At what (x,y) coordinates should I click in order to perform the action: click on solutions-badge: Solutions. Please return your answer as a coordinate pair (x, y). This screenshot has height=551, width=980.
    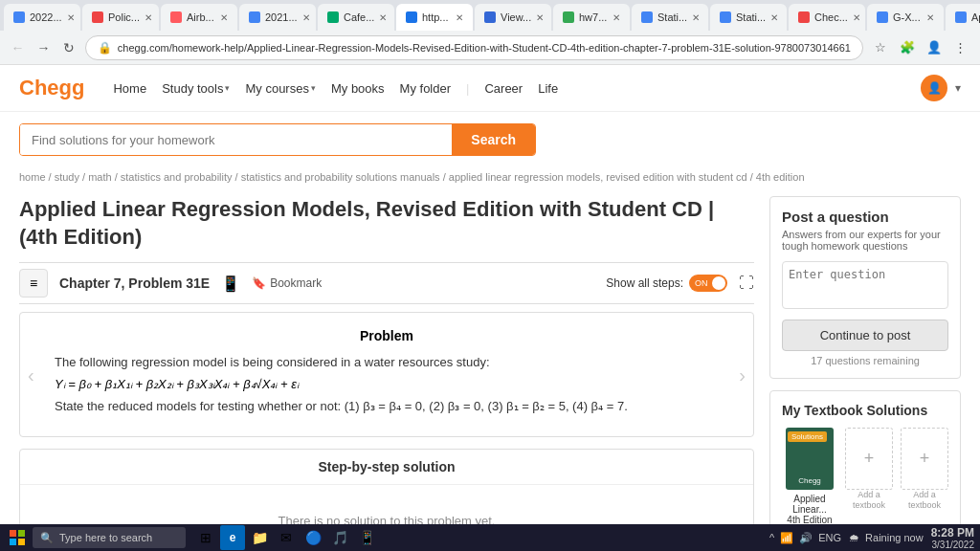
    Looking at the image, I should click on (808, 436).